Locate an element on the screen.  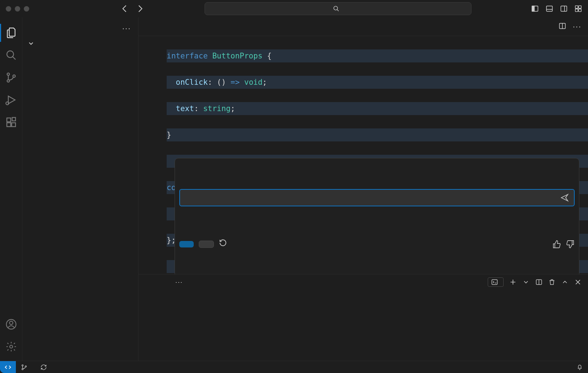
status-bar is located at coordinates (294, 367).